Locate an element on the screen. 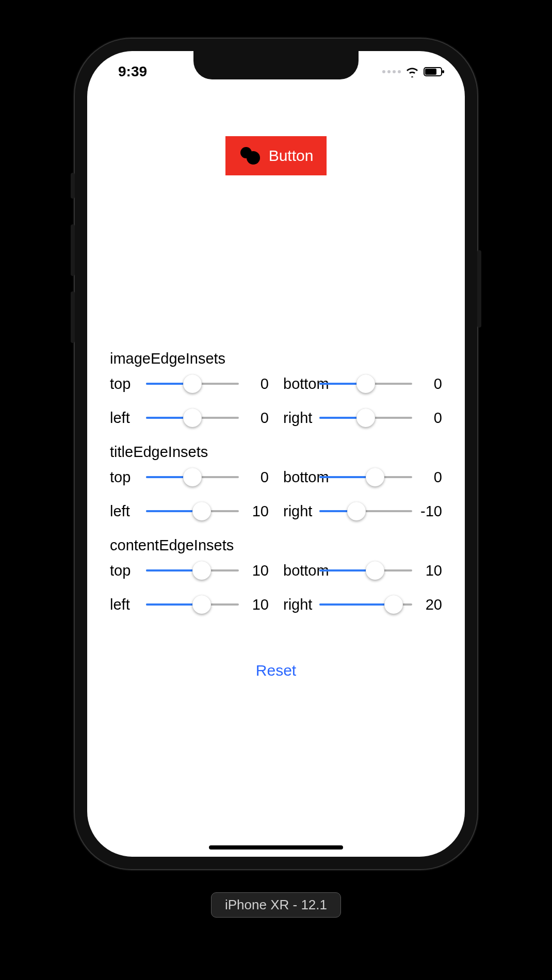 The image size is (552, 980). section-title-contentedgeinsets: contentEdgeInsets is located at coordinates (276, 546).